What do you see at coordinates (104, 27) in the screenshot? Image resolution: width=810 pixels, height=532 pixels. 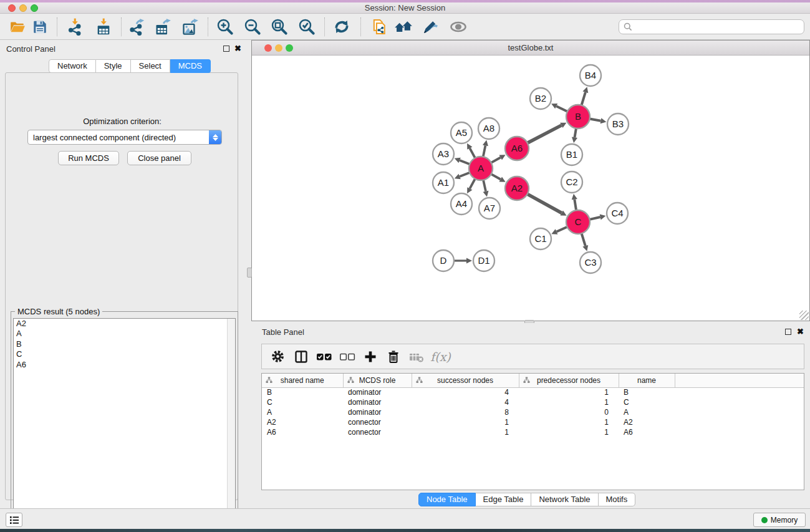 I see `import-table-button` at bounding box center [104, 27].